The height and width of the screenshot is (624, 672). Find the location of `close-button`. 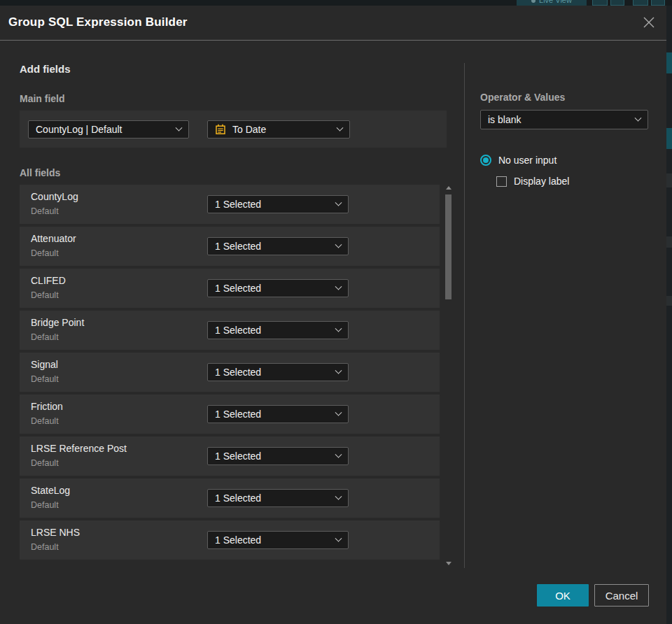

close-button is located at coordinates (649, 22).